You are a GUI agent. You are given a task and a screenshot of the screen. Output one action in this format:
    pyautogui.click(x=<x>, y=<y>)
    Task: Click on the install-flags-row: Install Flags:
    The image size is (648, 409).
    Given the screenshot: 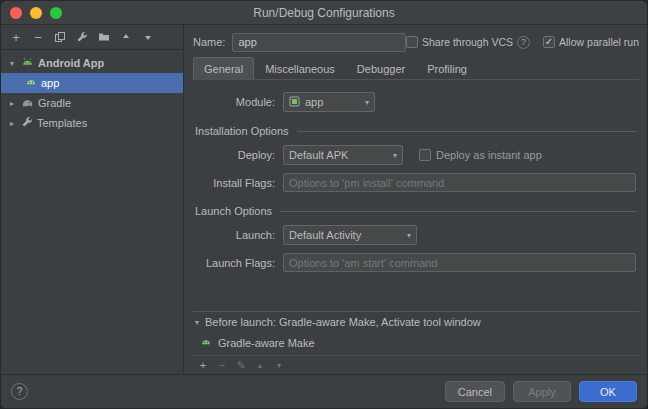 What is the action you would take?
    pyautogui.click(x=416, y=182)
    